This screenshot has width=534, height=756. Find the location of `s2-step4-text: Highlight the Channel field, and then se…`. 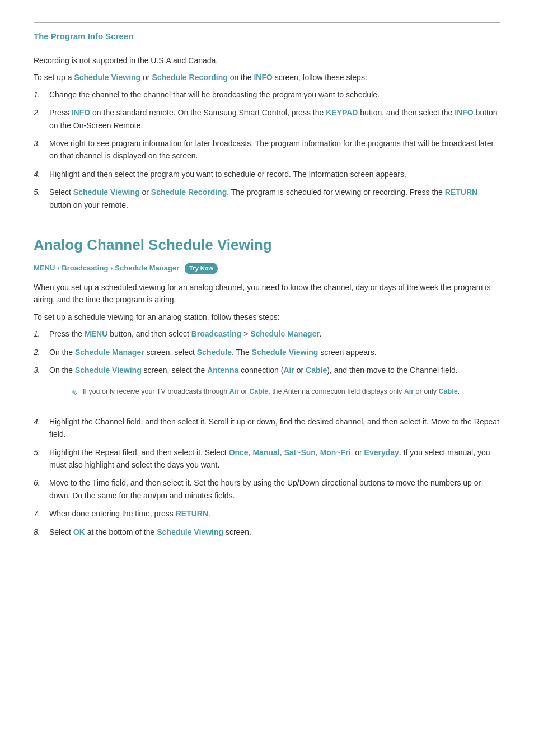

s2-step4-text: Highlight the Channel field, and then se… is located at coordinates (275, 428).